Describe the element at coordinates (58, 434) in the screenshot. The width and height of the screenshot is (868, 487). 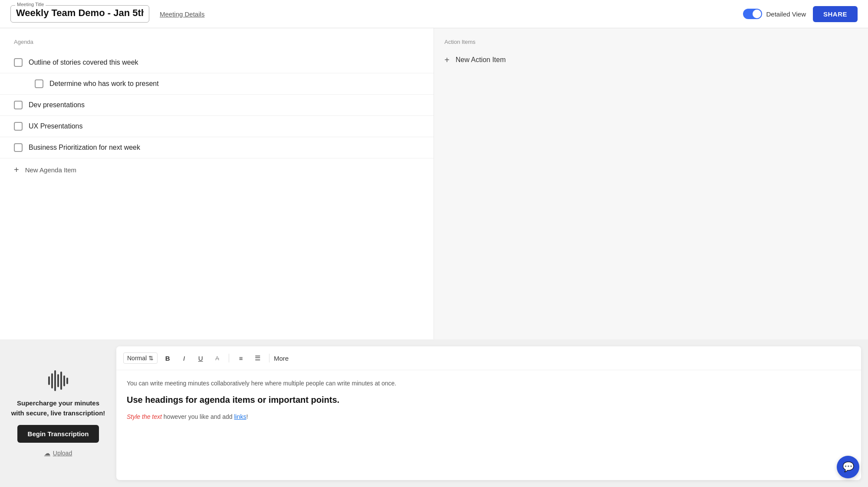
I see `begin-transcription-button: Begin Transcription` at that location.